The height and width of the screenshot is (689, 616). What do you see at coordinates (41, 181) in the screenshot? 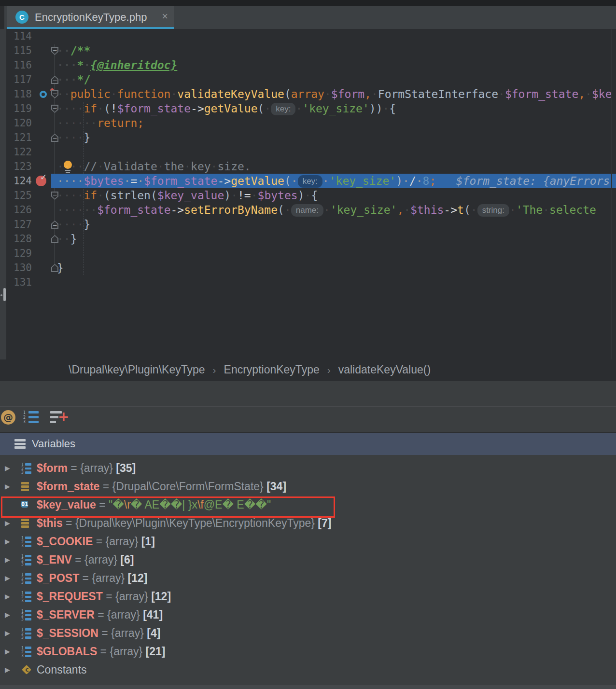
I see `breakpoint-icon: ✓` at bounding box center [41, 181].